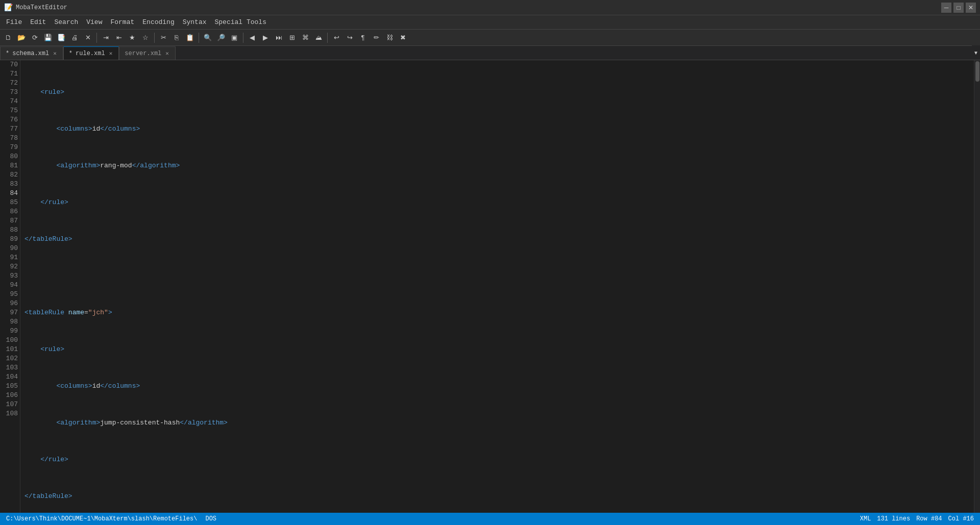 The height and width of the screenshot is (525, 980). Describe the element at coordinates (106, 38) in the screenshot. I see `toolbar-indent: ⇥` at that location.